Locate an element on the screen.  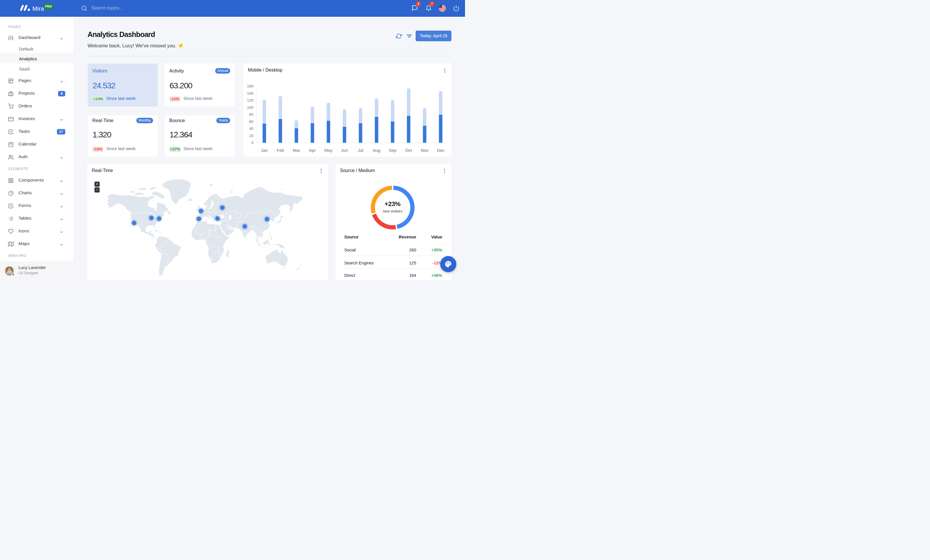
svg-text: Dec is located at coordinates (441, 150).